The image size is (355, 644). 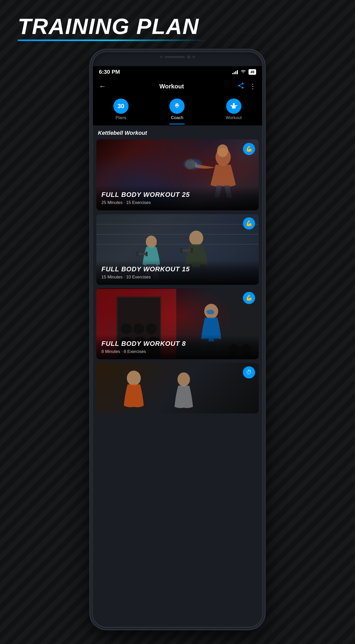 I want to click on plans-tab-label: Plans, so click(x=121, y=118).